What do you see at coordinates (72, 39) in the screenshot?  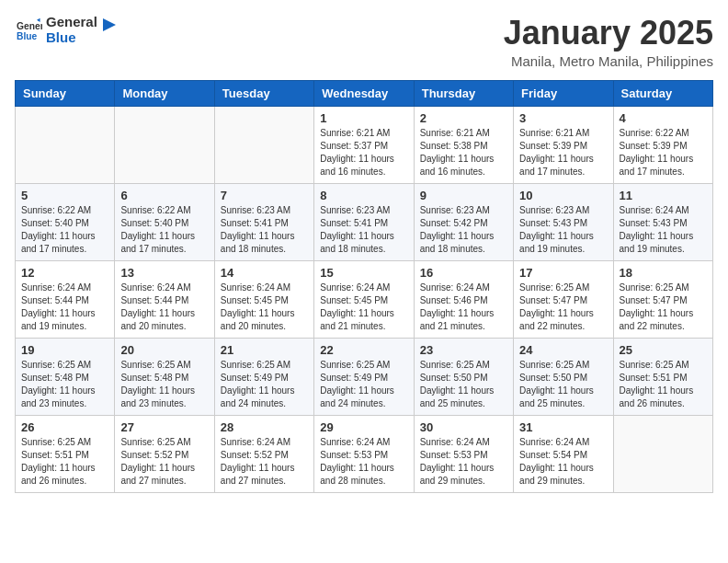 I see `logo-blue-text: Blue` at bounding box center [72, 39].